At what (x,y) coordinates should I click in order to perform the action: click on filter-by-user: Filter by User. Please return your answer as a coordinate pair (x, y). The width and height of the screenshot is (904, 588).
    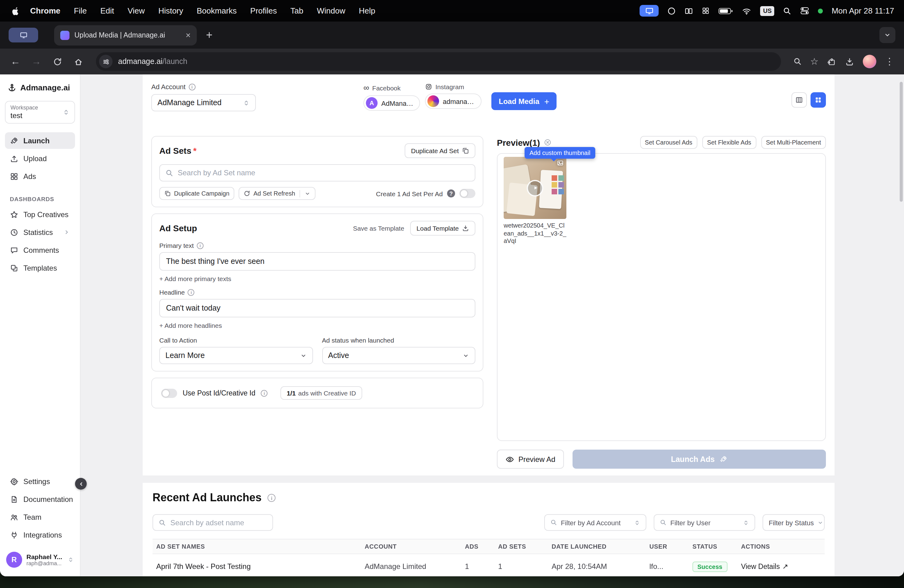
    Looking at the image, I should click on (704, 523).